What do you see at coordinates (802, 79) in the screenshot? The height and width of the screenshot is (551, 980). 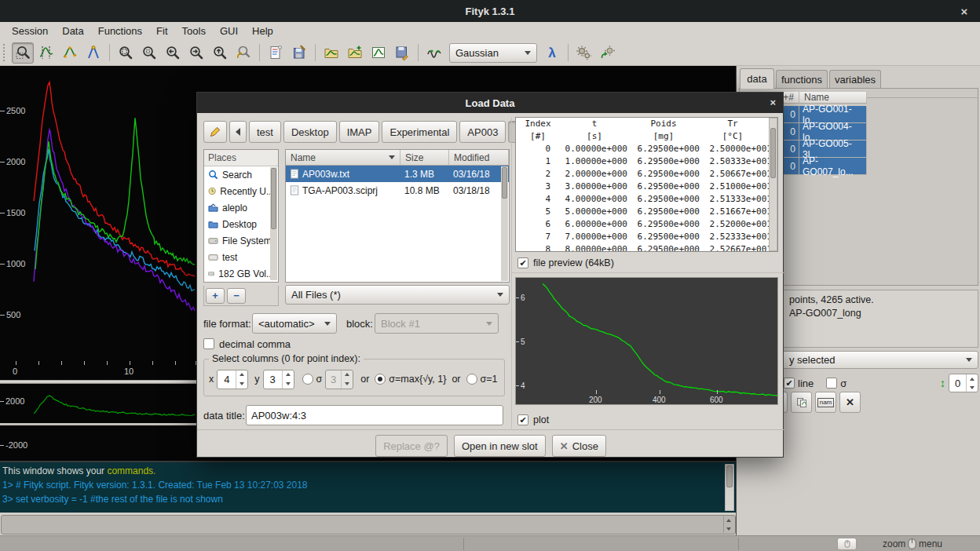 I see `tab-functions: functions` at bounding box center [802, 79].